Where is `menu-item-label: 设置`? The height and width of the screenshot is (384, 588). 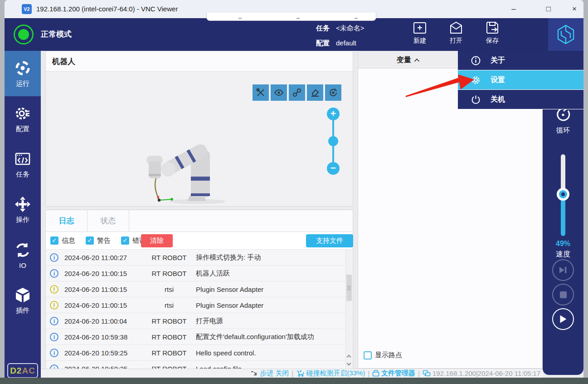
menu-item-label: 设置 is located at coordinates (498, 80).